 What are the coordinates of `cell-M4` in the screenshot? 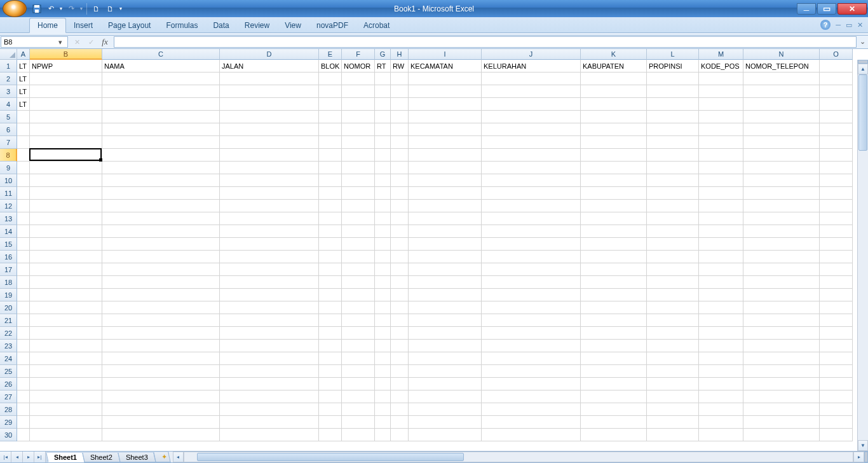 It's located at (721, 104).